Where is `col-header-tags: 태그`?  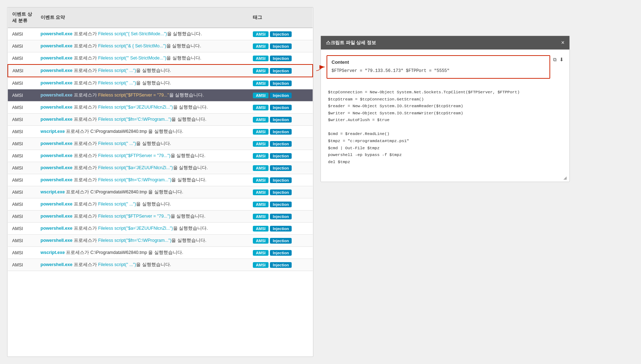
col-header-tags: 태그 is located at coordinates (281, 18).